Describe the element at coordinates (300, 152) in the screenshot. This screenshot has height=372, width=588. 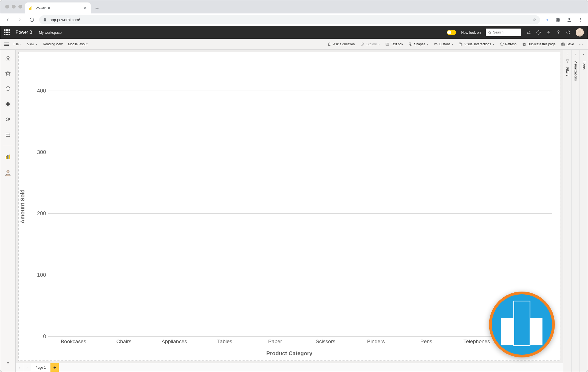
I see `gridline` at that location.